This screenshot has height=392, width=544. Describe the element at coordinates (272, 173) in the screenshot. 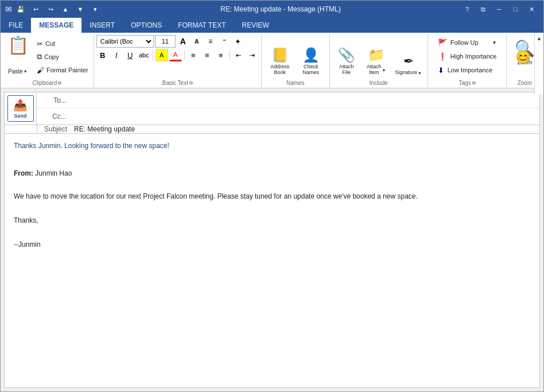

I see `from-line: From: Junmin Hao` at that location.